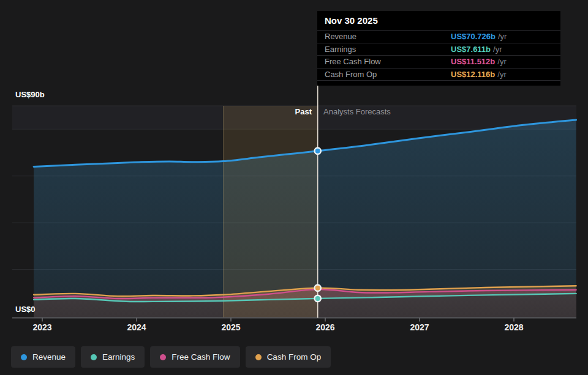  What do you see at coordinates (470, 49) in the screenshot?
I see `tooltip-value: US$7.611b` at bounding box center [470, 49].